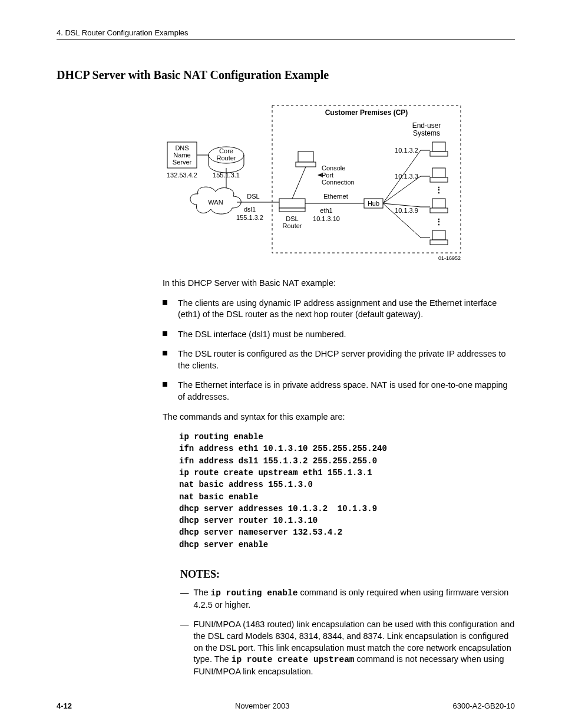  Describe the element at coordinates (406, 210) in the screenshot. I see `svg-text: 10.1.3.9` at that location.